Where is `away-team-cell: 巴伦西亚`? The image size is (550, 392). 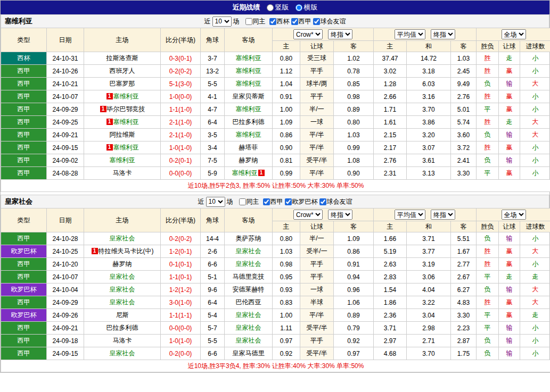
away-team-cell: 巴伦西亚 is located at coordinates (249, 303).